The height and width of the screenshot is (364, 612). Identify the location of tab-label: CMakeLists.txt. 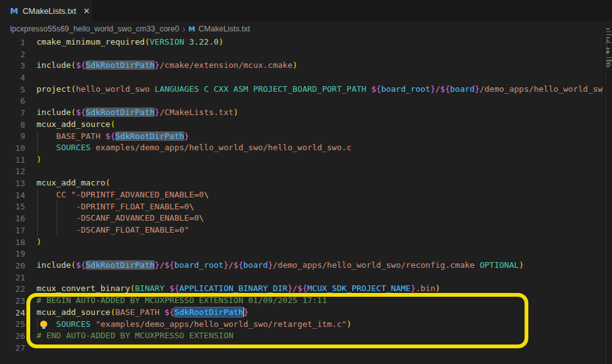
(49, 11).